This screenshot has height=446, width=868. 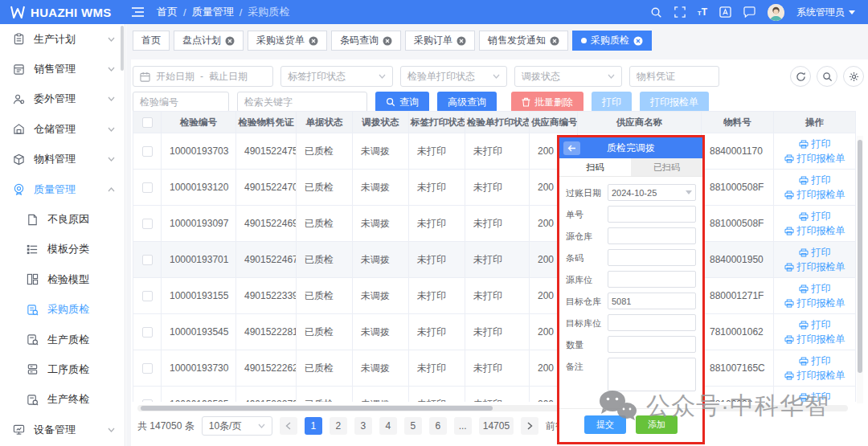 I want to click on breadcrumb-home: 首页, so click(x=167, y=12).